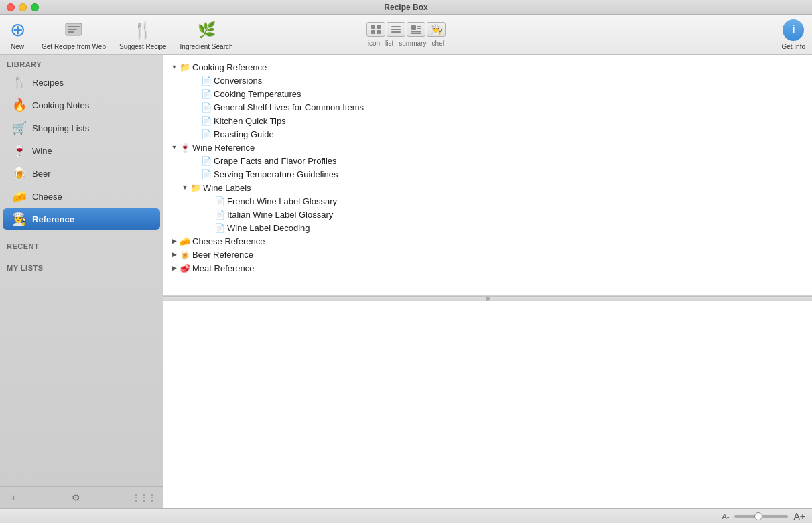 The image size is (812, 523). What do you see at coordinates (488, 94) in the screenshot?
I see `tree-item-cooking-temps: Cooking Temperatures` at bounding box center [488, 94].